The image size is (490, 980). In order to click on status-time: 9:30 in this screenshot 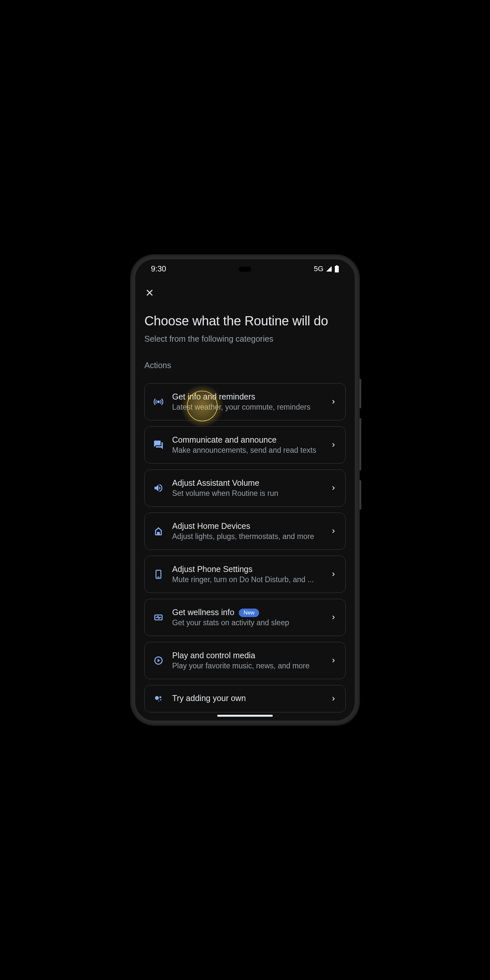, I will do `click(159, 269)`.